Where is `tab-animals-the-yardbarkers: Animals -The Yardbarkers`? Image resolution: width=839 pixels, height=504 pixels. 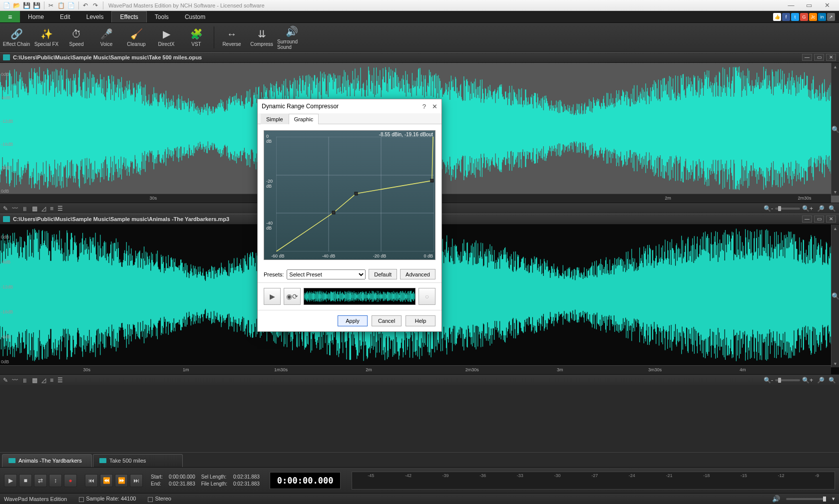
tab-animals-the-yardbarkers: Animals -The Yardbarkers is located at coordinates (47, 461).